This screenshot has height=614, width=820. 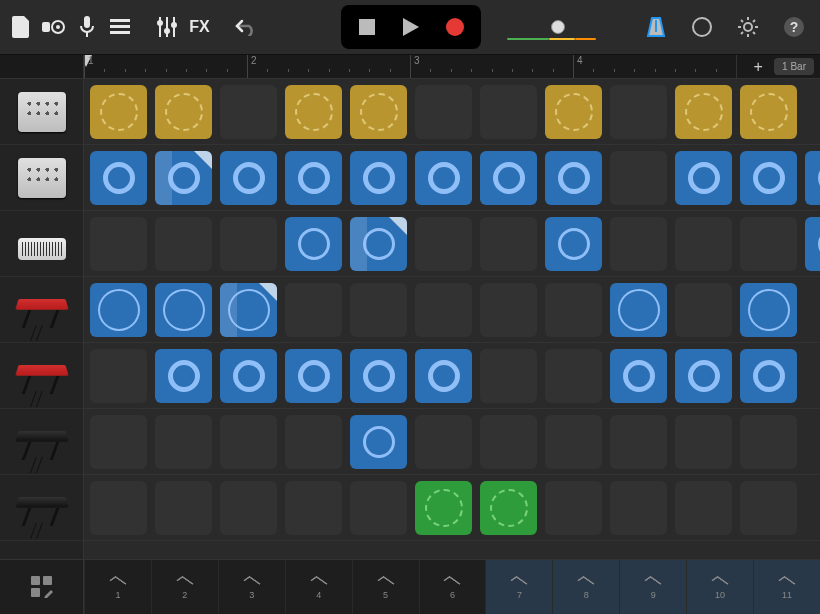 I want to click on fx-button: FX, so click(x=200, y=27).